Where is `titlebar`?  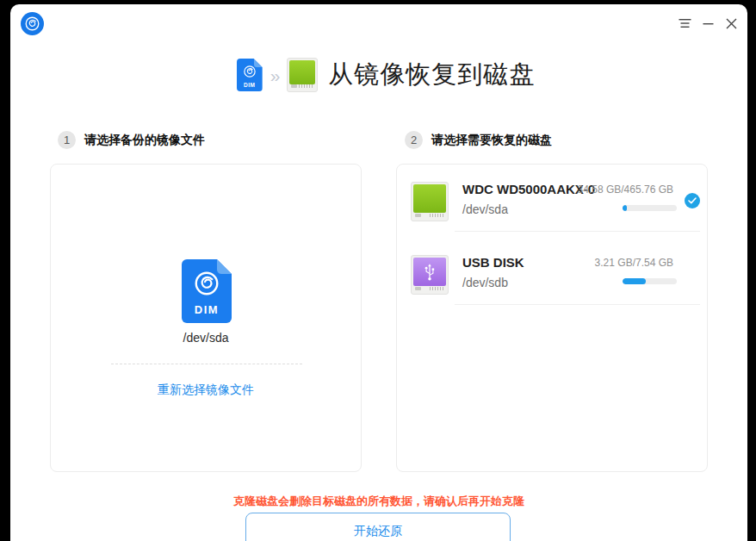 titlebar is located at coordinates (379, 26).